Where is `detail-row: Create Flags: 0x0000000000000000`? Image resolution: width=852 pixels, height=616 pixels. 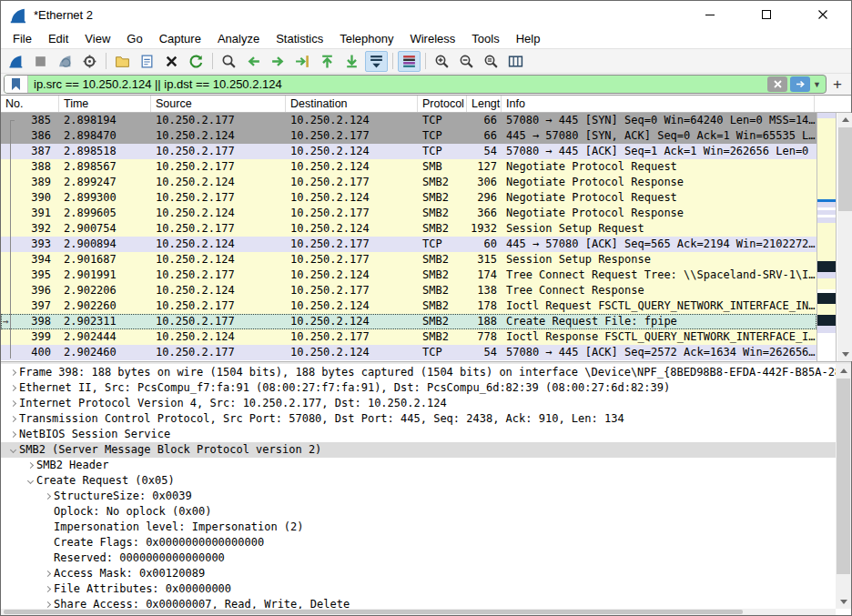
detail-row: Create Flags: 0x0000000000000000 is located at coordinates (419, 542).